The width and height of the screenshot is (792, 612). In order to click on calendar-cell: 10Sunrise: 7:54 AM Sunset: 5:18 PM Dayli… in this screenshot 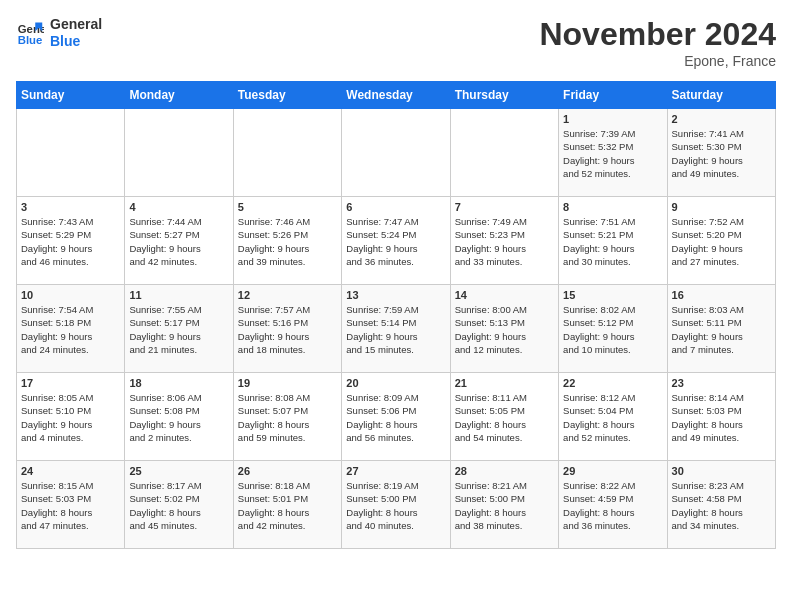, I will do `click(71, 329)`.